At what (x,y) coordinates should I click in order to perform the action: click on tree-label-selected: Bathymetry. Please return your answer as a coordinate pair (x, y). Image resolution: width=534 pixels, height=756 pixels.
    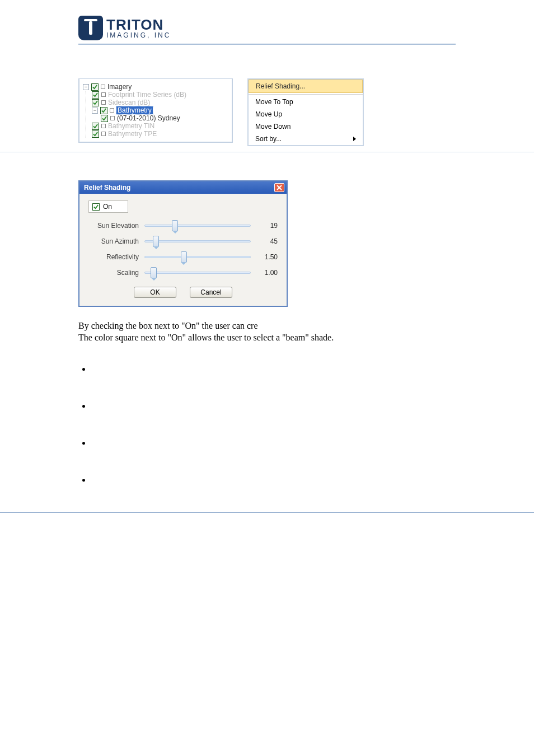
    Looking at the image, I should click on (134, 110).